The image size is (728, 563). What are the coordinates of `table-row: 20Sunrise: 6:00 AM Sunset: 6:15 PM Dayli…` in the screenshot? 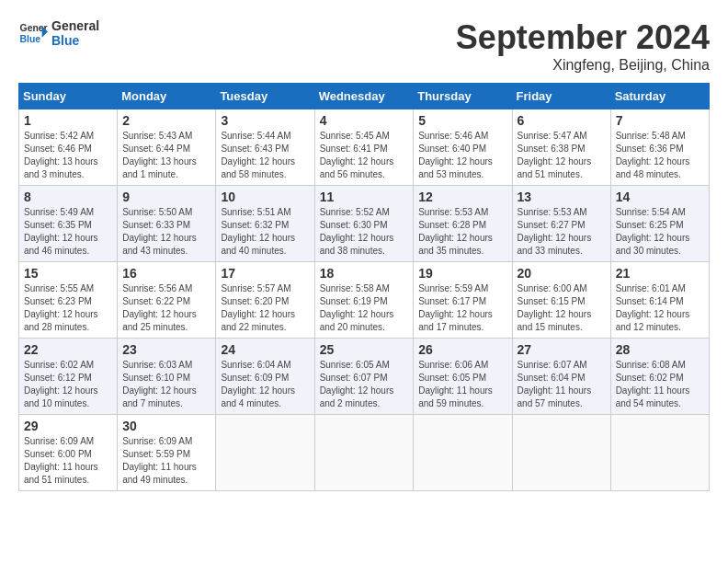 It's located at (561, 300).